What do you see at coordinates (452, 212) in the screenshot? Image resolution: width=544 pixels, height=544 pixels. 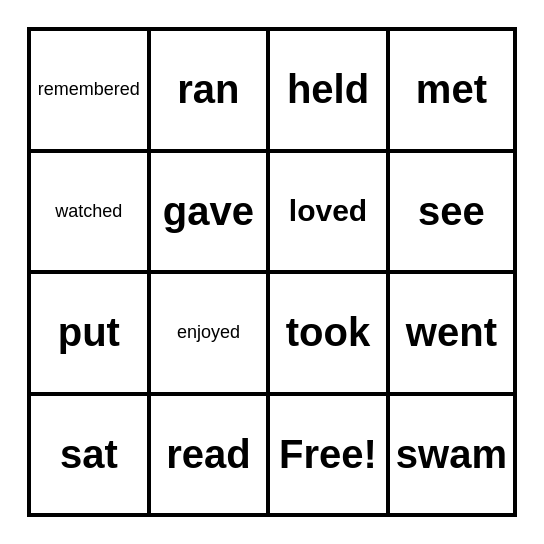 I see `bingo-cell-7: see` at bounding box center [452, 212].